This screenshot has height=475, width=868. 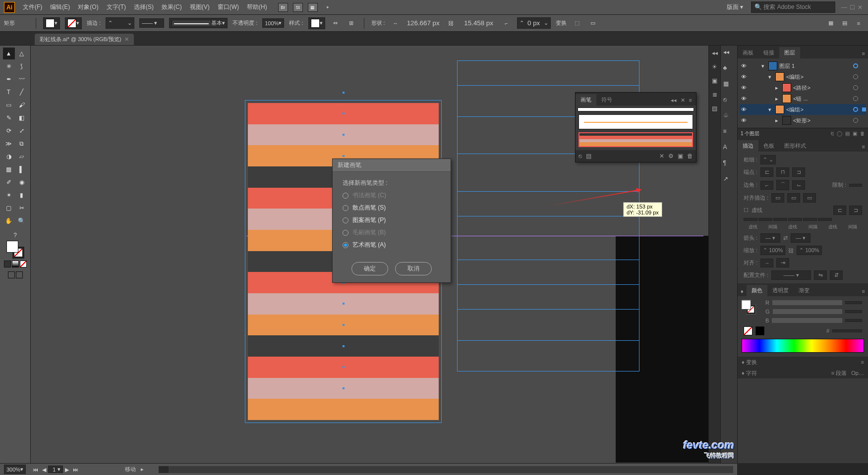 I want to click on ok-button: 确定, so click(x=370, y=268).